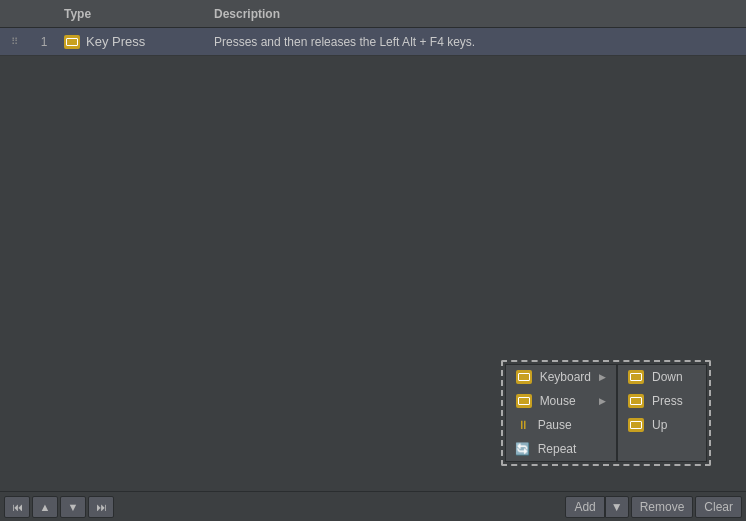  I want to click on add-group: Add ▼, so click(596, 507).